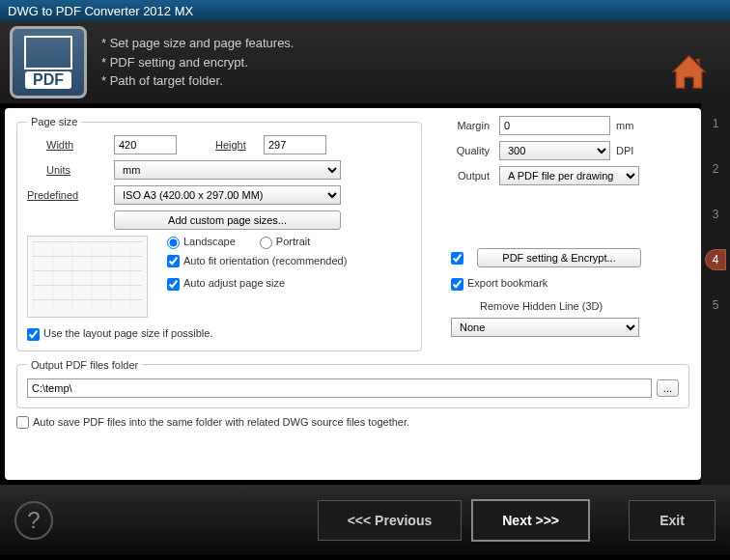 The image size is (730, 560). Describe the element at coordinates (458, 259) in the screenshot. I see `pdf-encrypt-checkbox` at that location.